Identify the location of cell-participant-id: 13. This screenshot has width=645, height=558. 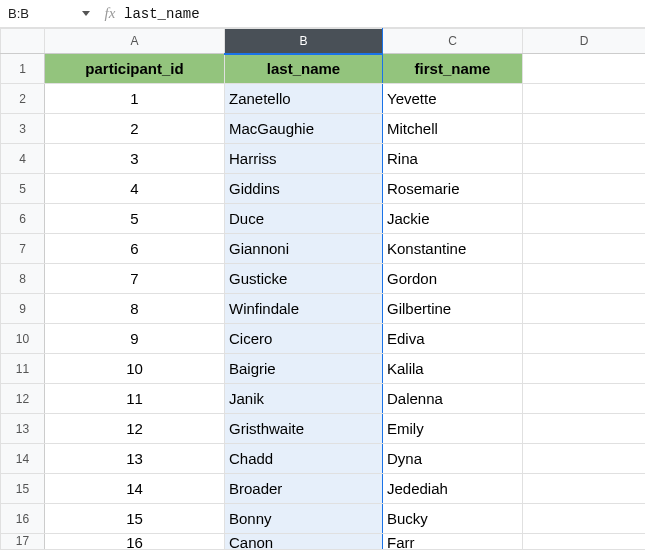
(135, 459).